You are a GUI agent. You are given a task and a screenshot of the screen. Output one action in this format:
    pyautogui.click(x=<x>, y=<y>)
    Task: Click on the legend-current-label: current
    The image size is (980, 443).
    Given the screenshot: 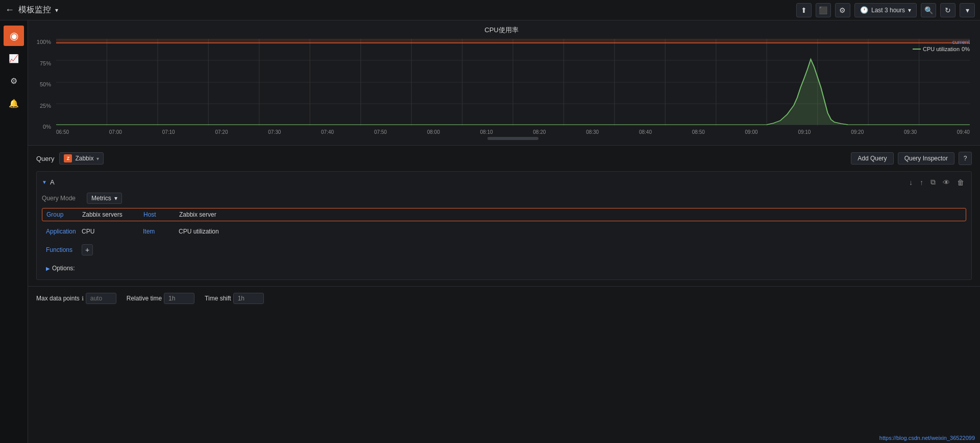 What is the action you would take?
    pyautogui.click(x=941, y=42)
    